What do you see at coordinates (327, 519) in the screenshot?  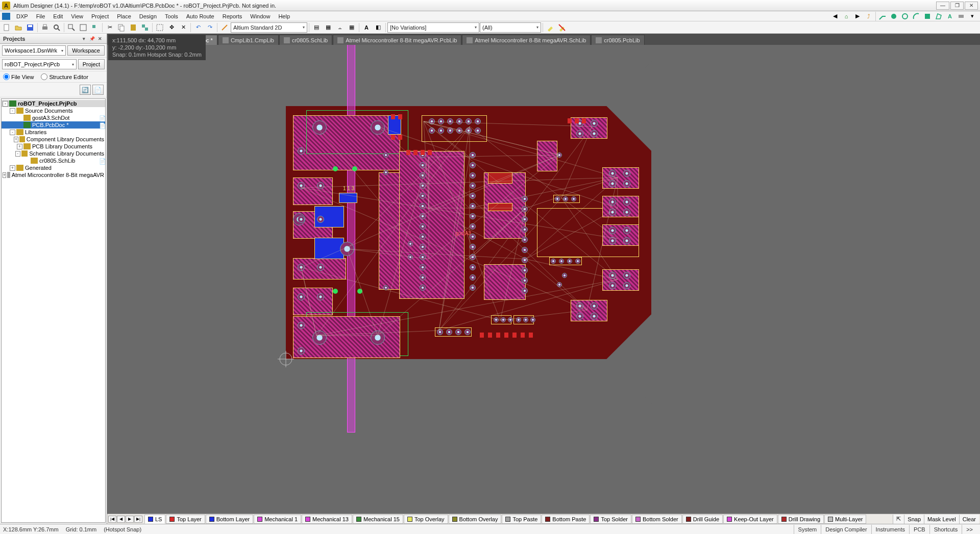 I see `layer-tab: Mechanical 13` at bounding box center [327, 519].